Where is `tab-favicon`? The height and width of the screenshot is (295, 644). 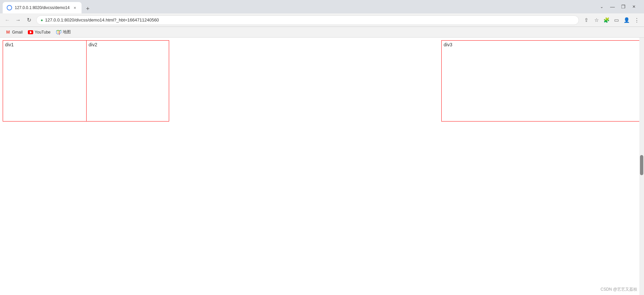 tab-favicon is located at coordinates (9, 8).